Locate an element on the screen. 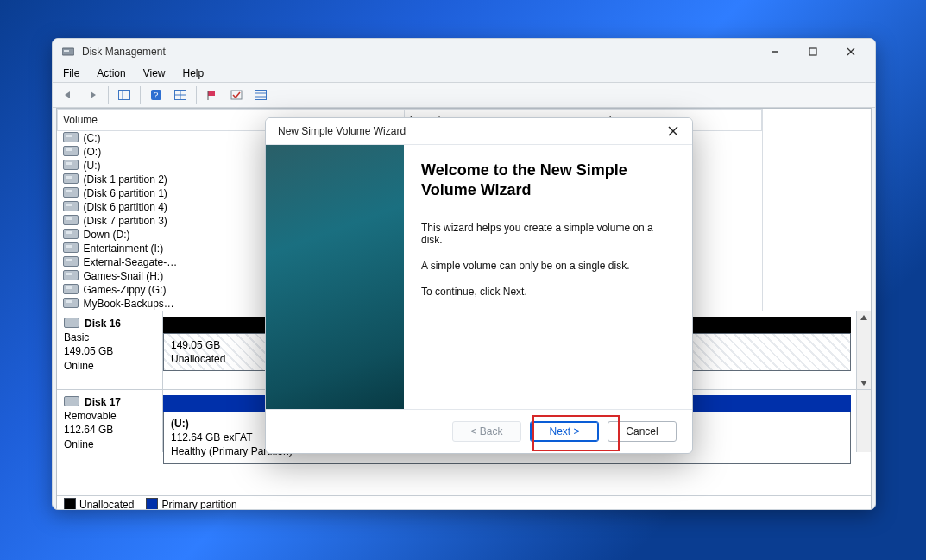  menu-view: View is located at coordinates (154, 73).